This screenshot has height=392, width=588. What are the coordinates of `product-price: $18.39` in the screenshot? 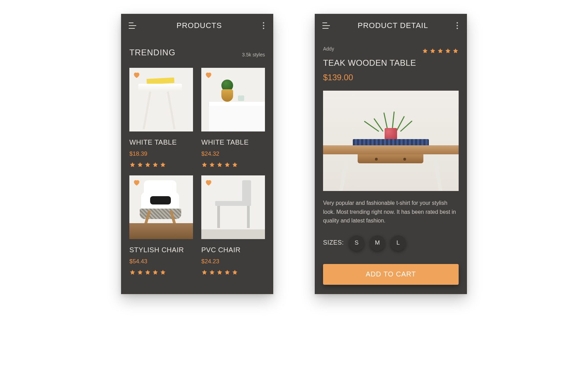 It's located at (161, 154).